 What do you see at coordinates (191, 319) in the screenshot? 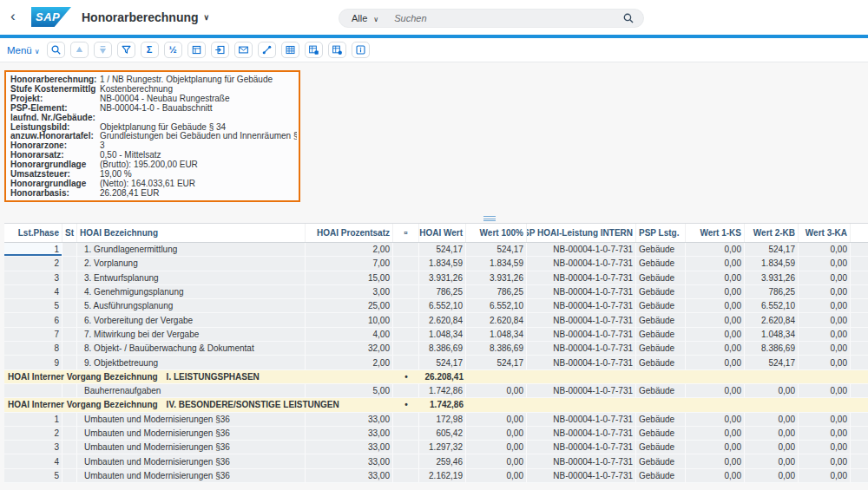
I see `cell-hoai-bezeichnung: 6. Vorbereitung der Vergabe` at bounding box center [191, 319].